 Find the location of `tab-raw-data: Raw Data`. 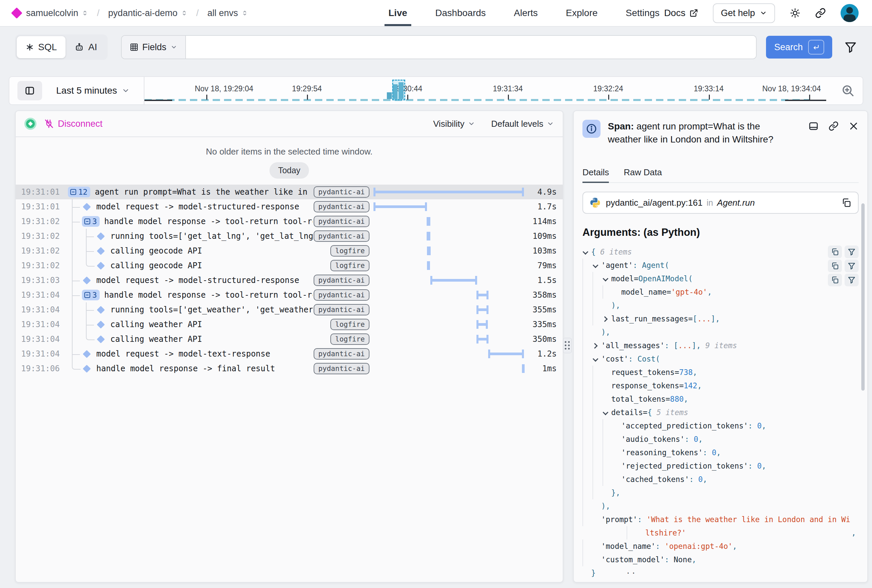

tab-raw-data: Raw Data is located at coordinates (643, 175).